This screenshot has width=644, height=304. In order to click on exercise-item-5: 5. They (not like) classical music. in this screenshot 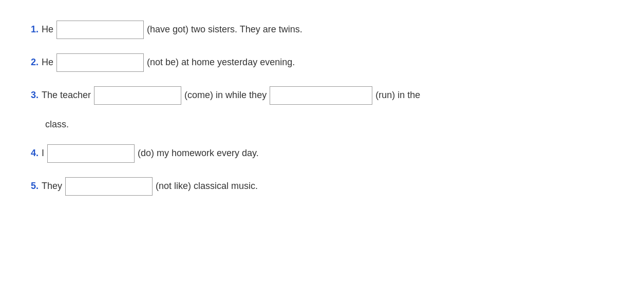, I will do `click(322, 186)`.